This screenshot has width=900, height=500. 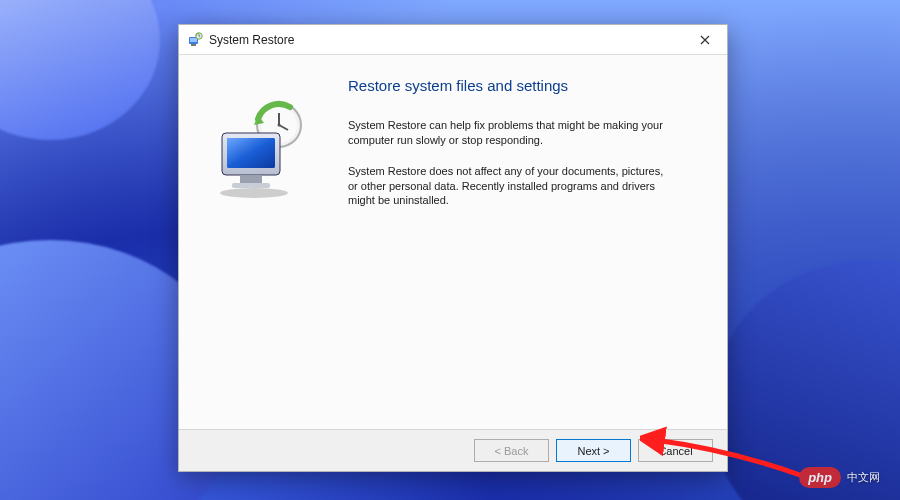 What do you see at coordinates (864, 478) in the screenshot?
I see `watermark-suffix: 中文网` at bounding box center [864, 478].